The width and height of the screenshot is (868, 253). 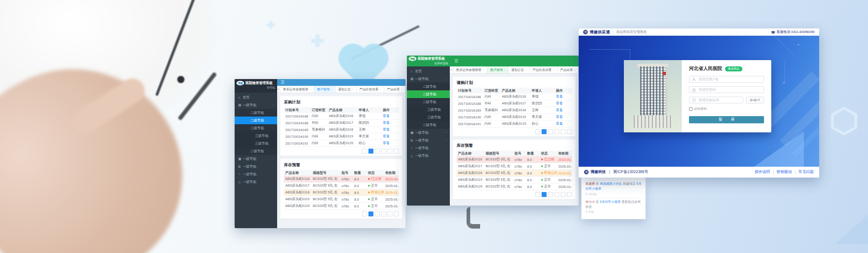 What do you see at coordinates (611, 183) in the screenshot?
I see `activity-link: 凤凰精英小分队` at bounding box center [611, 183].